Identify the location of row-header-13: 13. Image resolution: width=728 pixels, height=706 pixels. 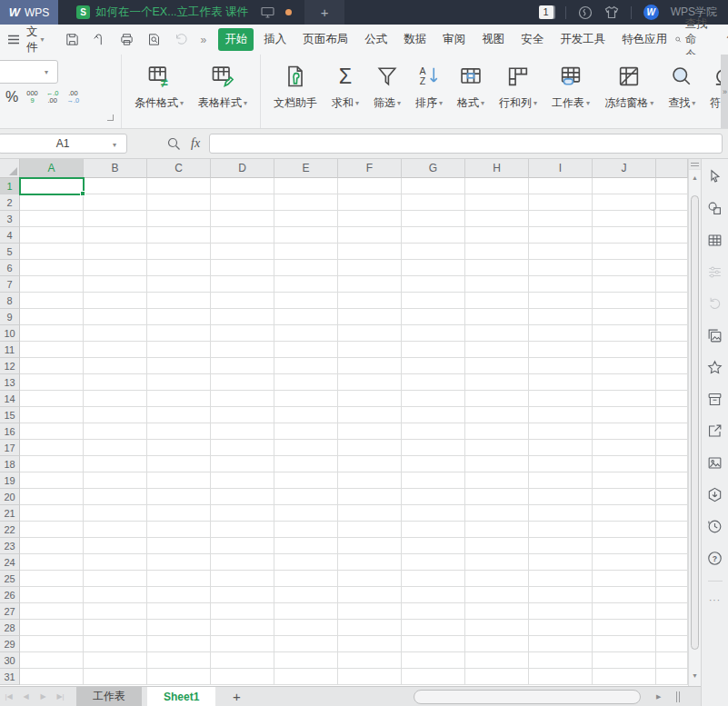
(10, 383).